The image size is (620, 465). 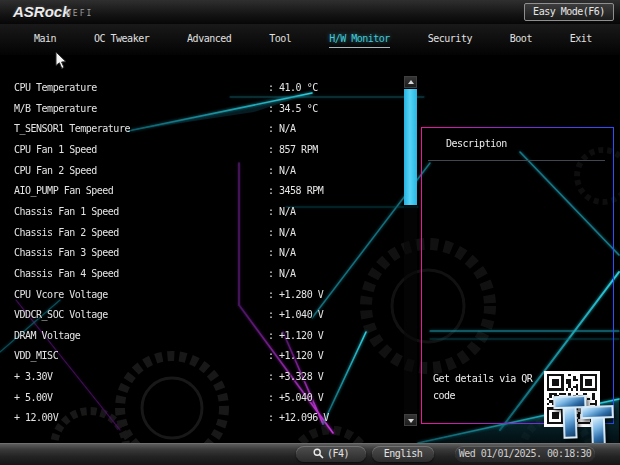 What do you see at coordinates (296, 315) in the screenshot?
I see `monitor-value: : +1.040 V` at bounding box center [296, 315].